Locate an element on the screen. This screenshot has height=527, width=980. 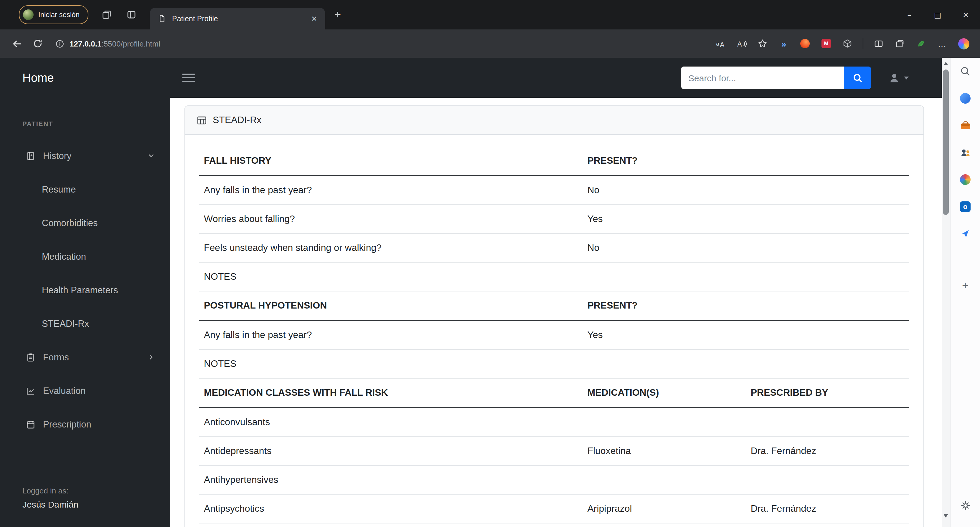
card-title: STEADI-Rx is located at coordinates (237, 120).